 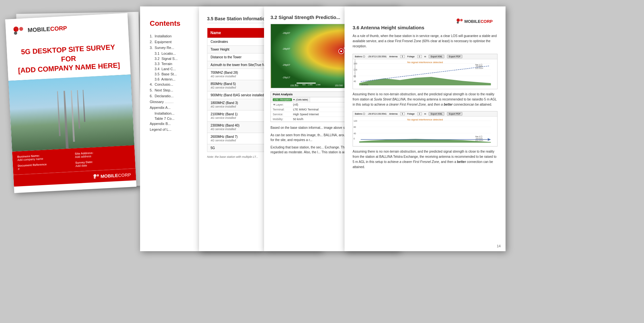 What do you see at coordinates (437, 114) in the screenshot?
I see `export-kml-btn-2: Export KML` at bounding box center [437, 114].